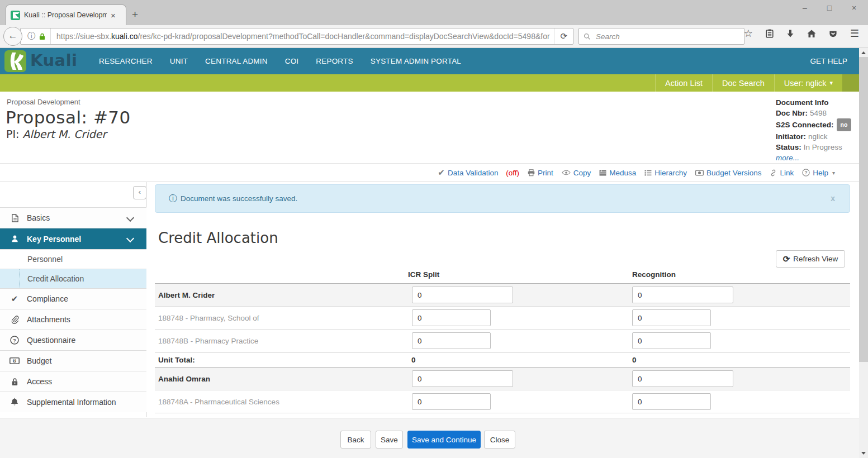 This screenshot has width=868, height=458. Describe the element at coordinates (818, 173) in the screenshot. I see `help-menu: ?Help▾` at that location.